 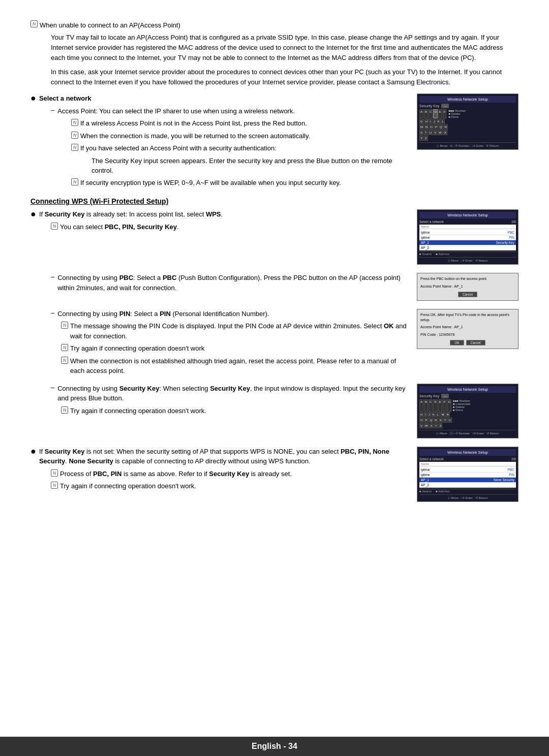 What do you see at coordinates (274, 142) in the screenshot?
I see `select-network-with-panel: ● Select a network – Access Point: You c…` at bounding box center [274, 142].